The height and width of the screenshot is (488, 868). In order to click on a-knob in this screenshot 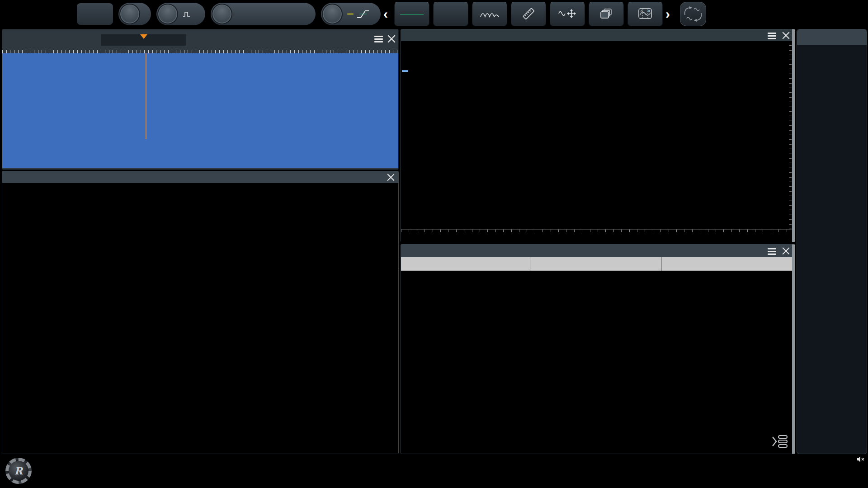, I will do `click(168, 14)`.